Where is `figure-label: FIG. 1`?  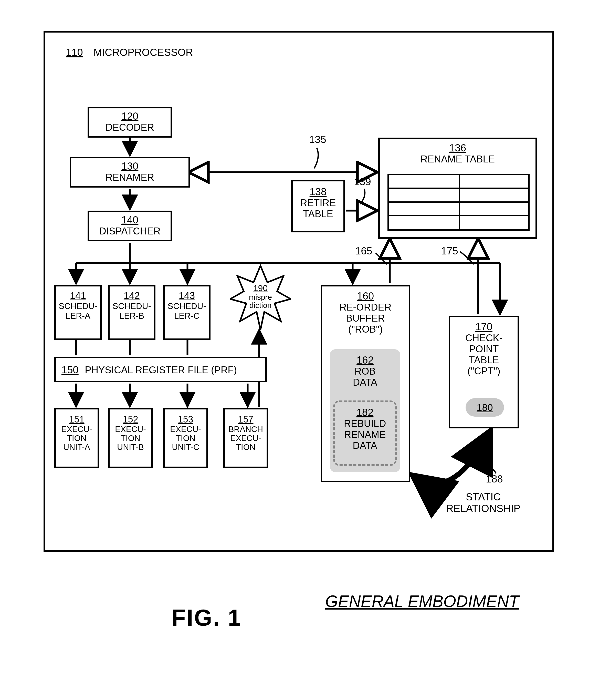 figure-label: FIG. 1 is located at coordinates (207, 618).